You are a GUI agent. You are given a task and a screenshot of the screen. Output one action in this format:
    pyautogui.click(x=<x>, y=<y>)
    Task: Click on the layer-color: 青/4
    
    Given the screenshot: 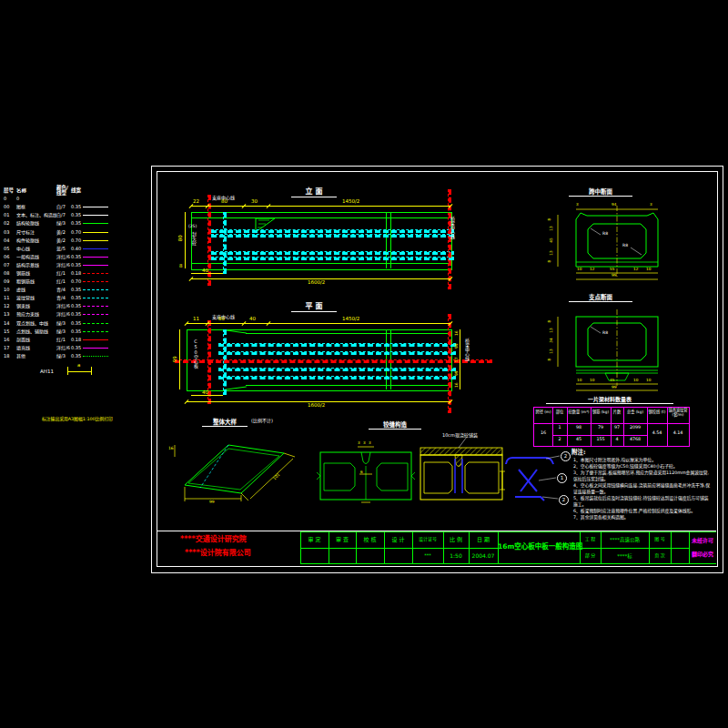 What is the action you would take?
    pyautogui.click(x=64, y=289)
    